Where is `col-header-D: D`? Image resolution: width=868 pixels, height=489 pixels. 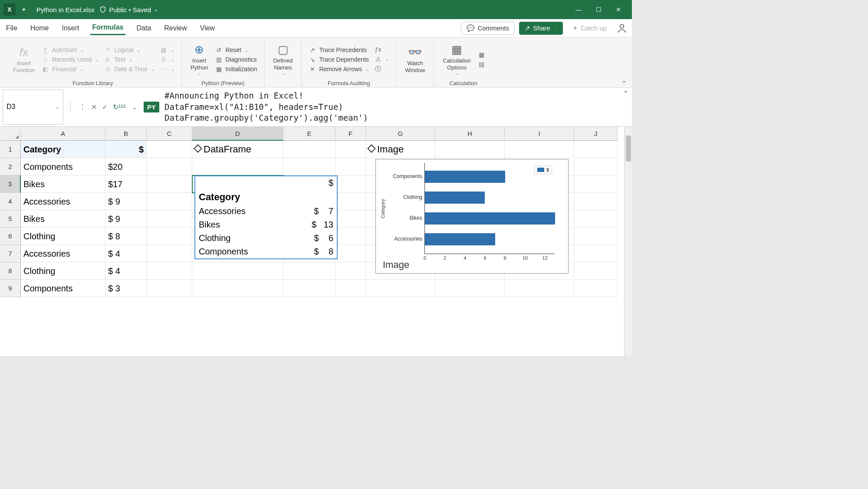
col-header-D: D is located at coordinates (238, 134).